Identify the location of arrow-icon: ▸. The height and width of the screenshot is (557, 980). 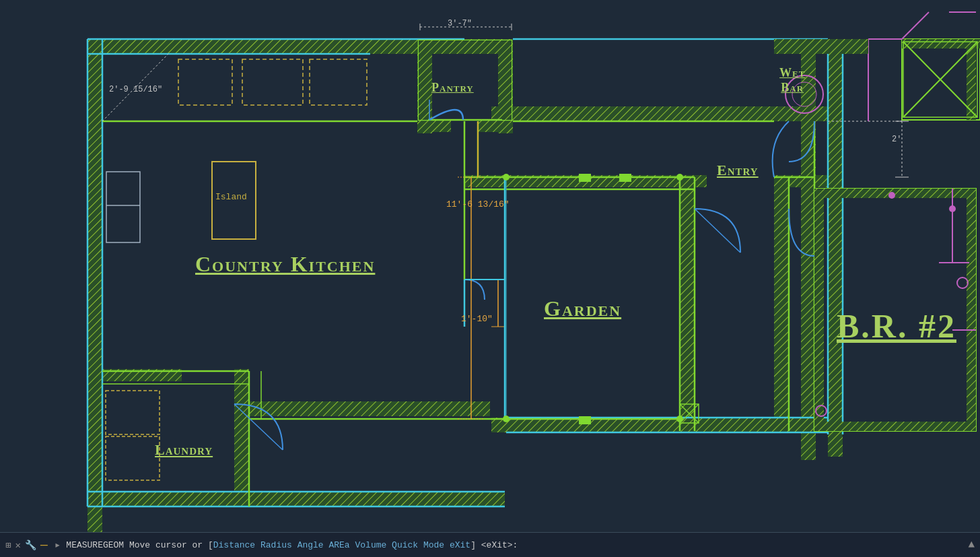
(58, 545).